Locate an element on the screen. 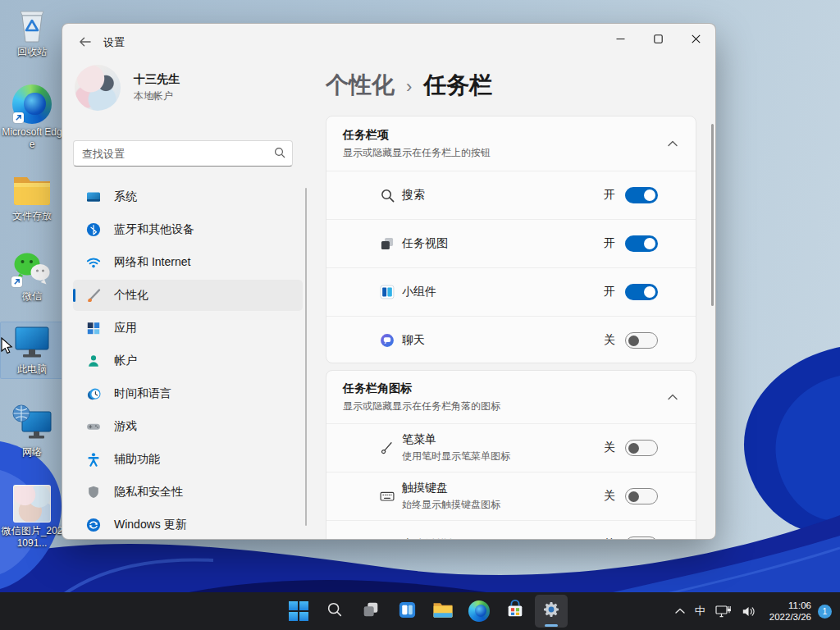  section-header: 任务栏角图标 显示或隐藏显示在任务栏角落的图标 is located at coordinates (511, 397).